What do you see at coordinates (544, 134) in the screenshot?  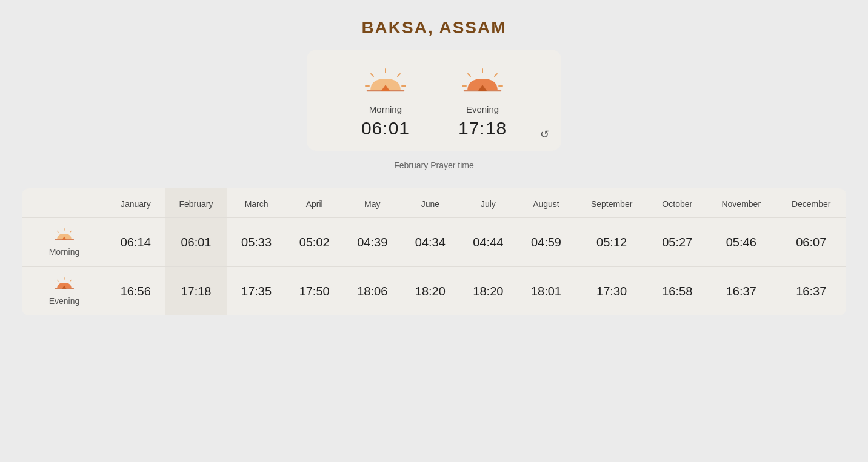 I see `refresh-button: ↺` at bounding box center [544, 134].